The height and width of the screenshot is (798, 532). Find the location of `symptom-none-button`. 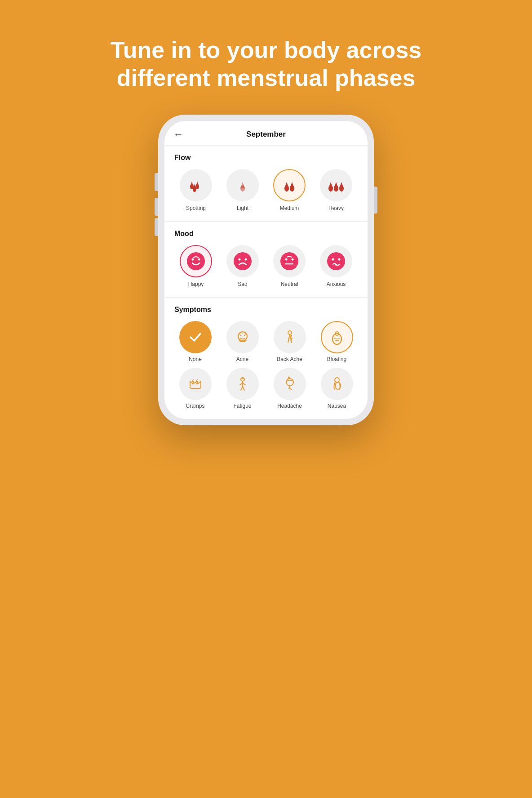

symptom-none-button is located at coordinates (195, 337).